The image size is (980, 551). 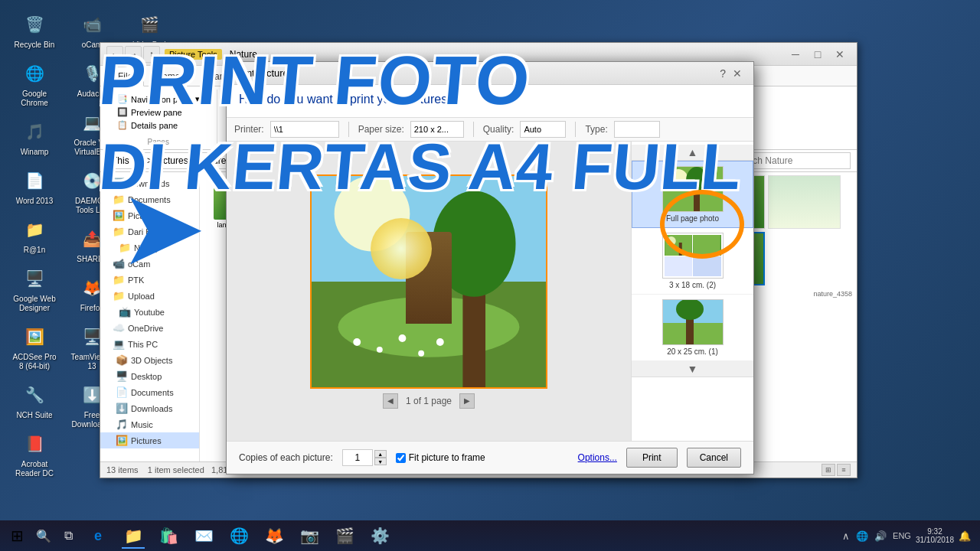 What do you see at coordinates (692, 153) in the screenshot?
I see `scroll-up-button: ▲` at bounding box center [692, 153].